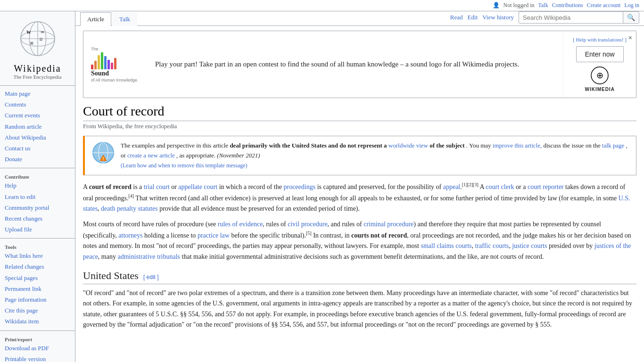  I want to click on sidebar-item-related-changes: Related changes, so click(38, 267).